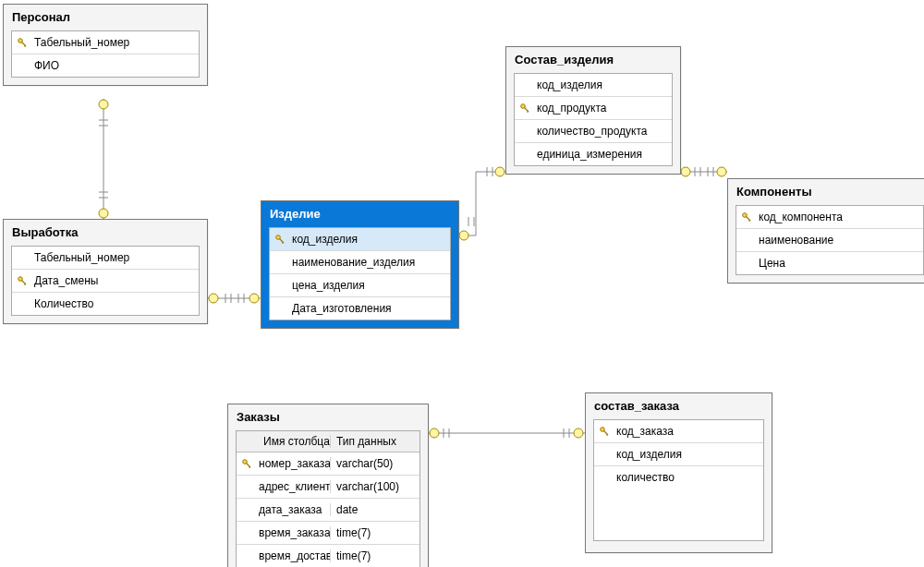 This screenshot has width=924, height=567. What do you see at coordinates (360, 214) in the screenshot?
I see `table-title: Изделие` at bounding box center [360, 214].